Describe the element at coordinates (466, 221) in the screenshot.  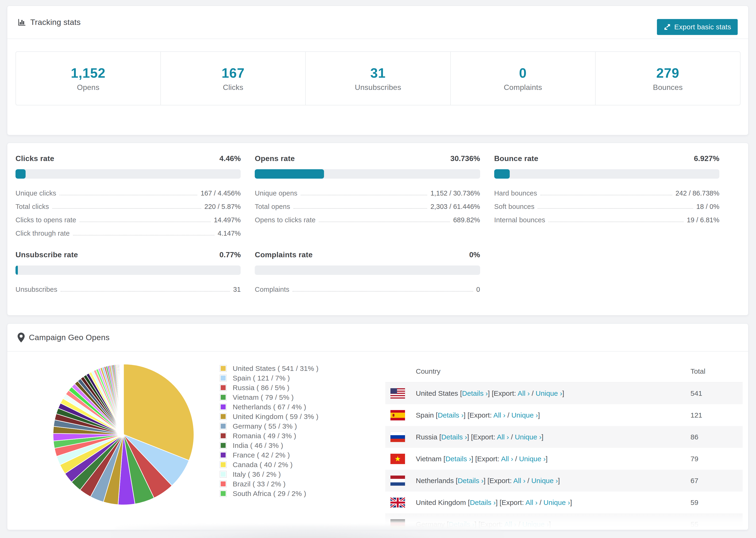
I see `rate-detail-value: 689.82%` at that location.